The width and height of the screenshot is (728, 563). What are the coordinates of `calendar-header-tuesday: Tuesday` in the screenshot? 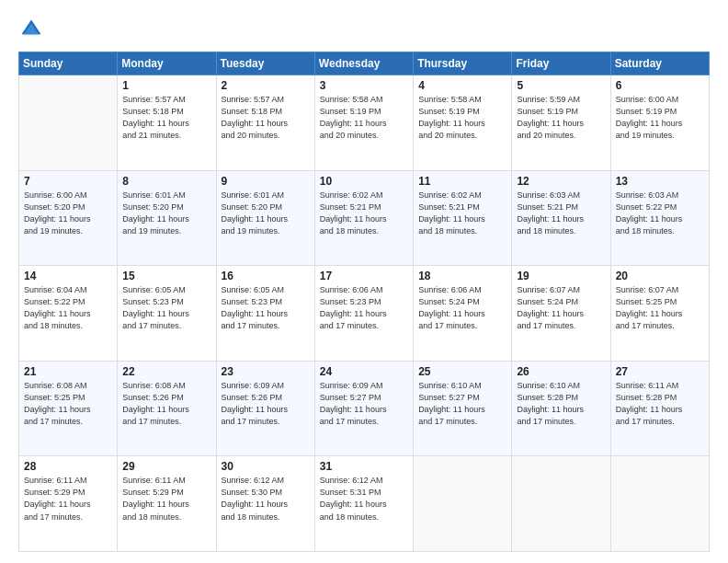 It's located at (265, 64).